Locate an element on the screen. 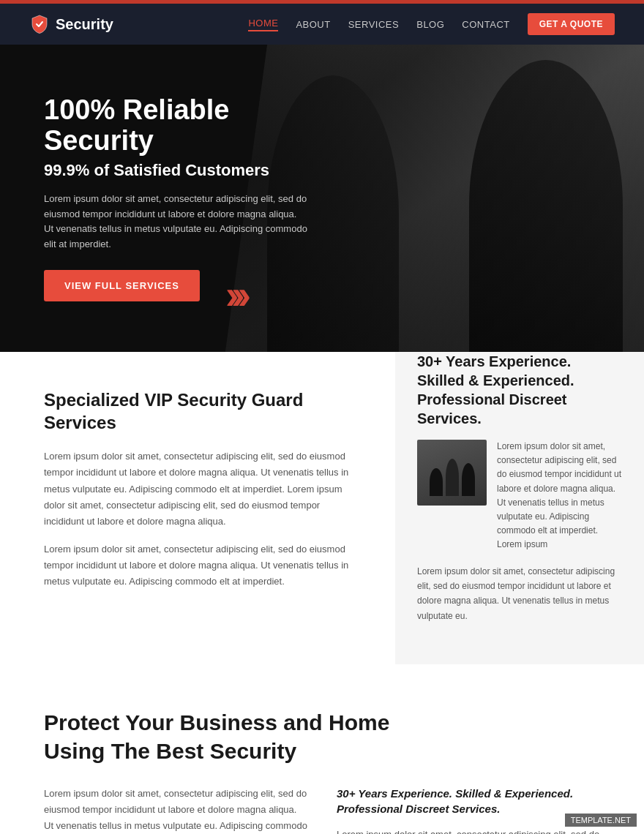  navbar: Security HOME ABOUT SERVICES BLOG CONTAC… is located at coordinates (322, 24).